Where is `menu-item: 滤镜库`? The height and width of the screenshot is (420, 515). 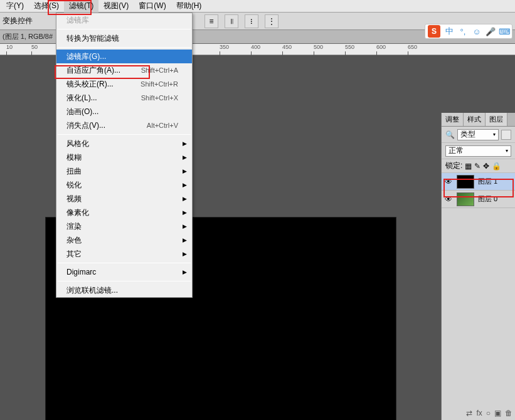
menu-item: 滤镜库 is located at coordinates (124, 20).